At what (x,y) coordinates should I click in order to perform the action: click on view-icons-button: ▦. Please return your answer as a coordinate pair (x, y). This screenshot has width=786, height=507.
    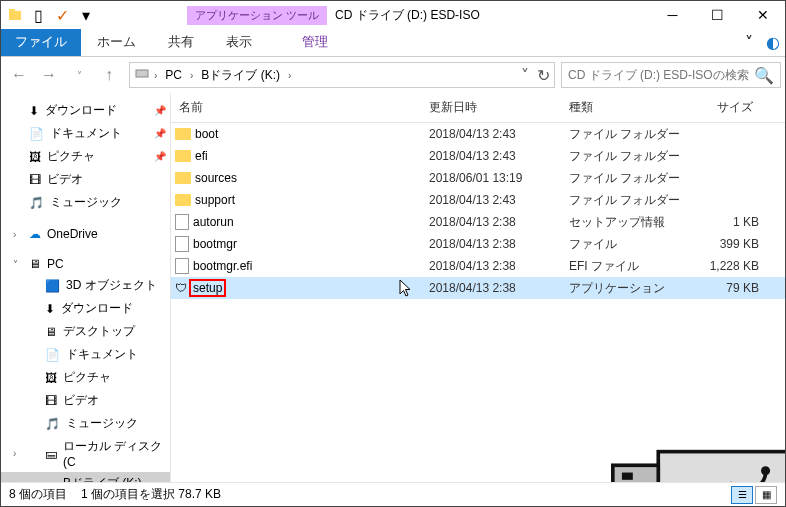
    Looking at the image, I should click on (766, 495).